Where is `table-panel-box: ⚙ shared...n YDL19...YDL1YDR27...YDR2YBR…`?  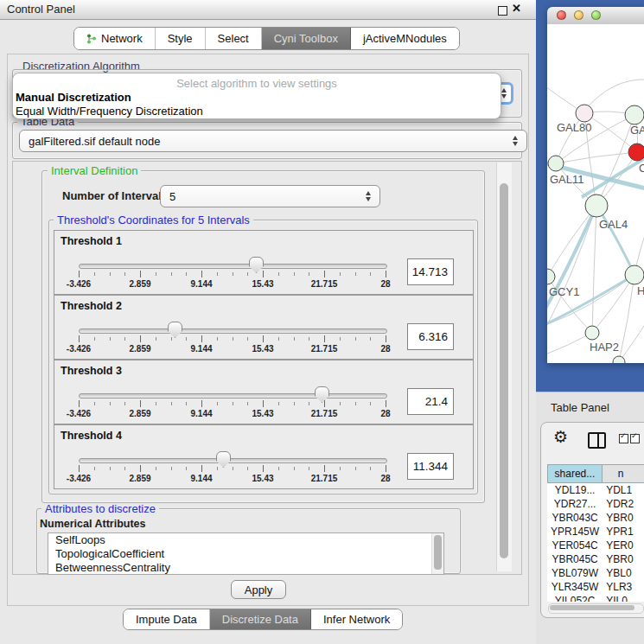 table-panel-box: ⚙ shared...n YDL19...YDL1YDR27...YDR2YBR… is located at coordinates (592, 520).